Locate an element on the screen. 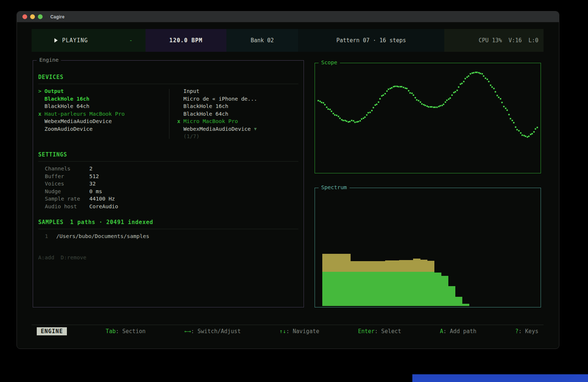  output-device-row: >Output is located at coordinates (104, 91).